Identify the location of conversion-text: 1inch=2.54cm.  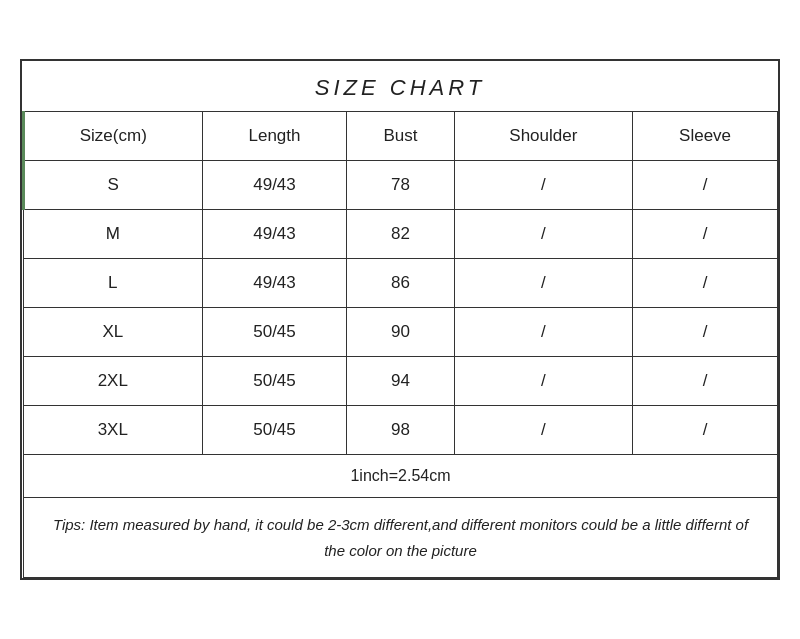
(401, 476).